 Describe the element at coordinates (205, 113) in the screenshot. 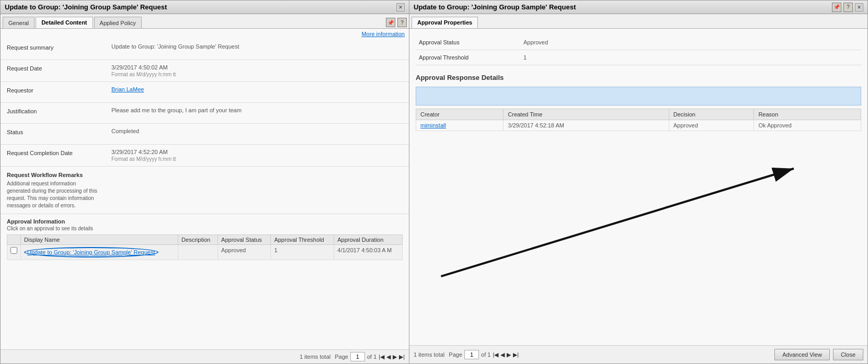

I see `justification-row: Justification Please add me to the group…` at that location.